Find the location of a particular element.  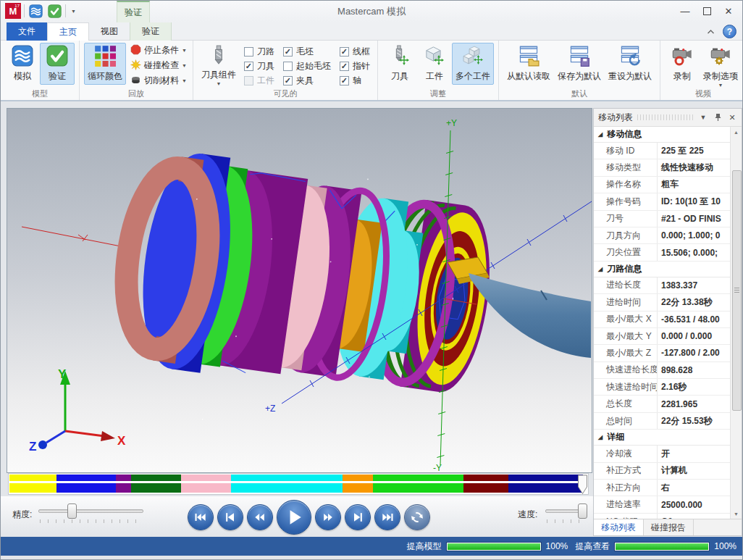

property-row: 冷却液开 is located at coordinates (662, 454).